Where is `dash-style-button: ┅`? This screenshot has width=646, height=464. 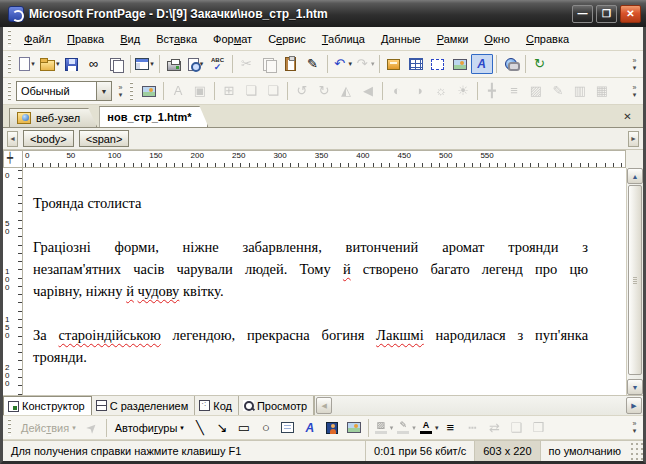 dash-style-button: ┅ is located at coordinates (472, 428).